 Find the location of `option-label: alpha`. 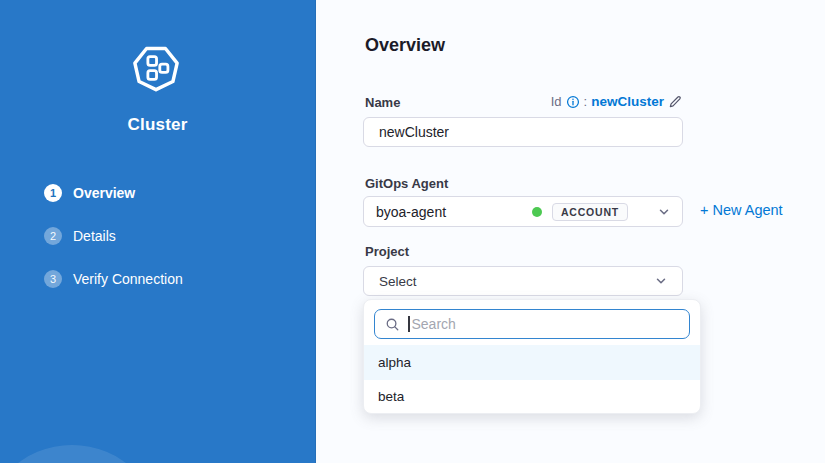

option-label: alpha is located at coordinates (394, 362).